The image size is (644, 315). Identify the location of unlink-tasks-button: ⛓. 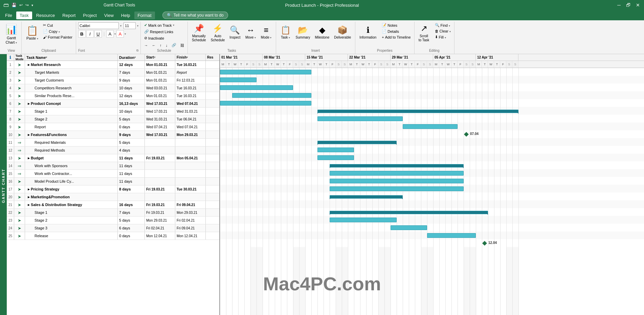
(182, 45).